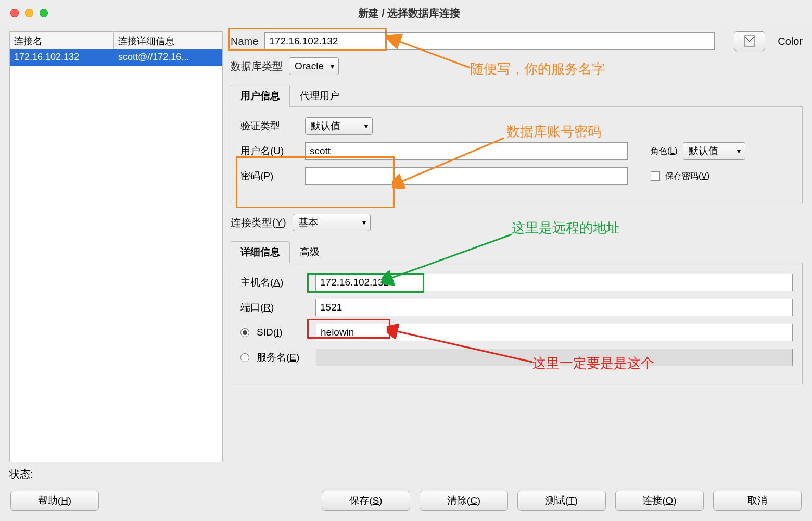 The image size is (812, 521). Describe the element at coordinates (245, 357) in the screenshot. I see `service-radio` at that location.